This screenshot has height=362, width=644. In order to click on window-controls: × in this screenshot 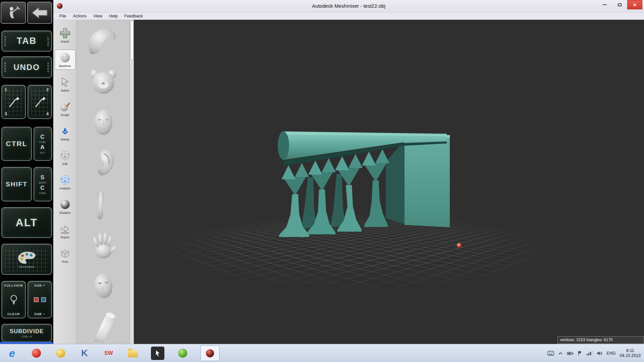, I will do `click(620, 5)`.